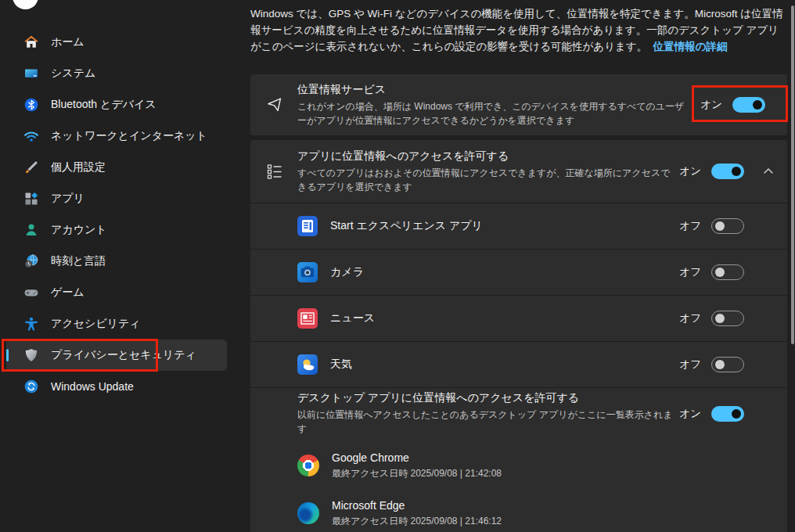 The image size is (795, 532). Describe the element at coordinates (519, 365) in the screenshot. I see `app-row-weather: 天気 オフ` at that location.